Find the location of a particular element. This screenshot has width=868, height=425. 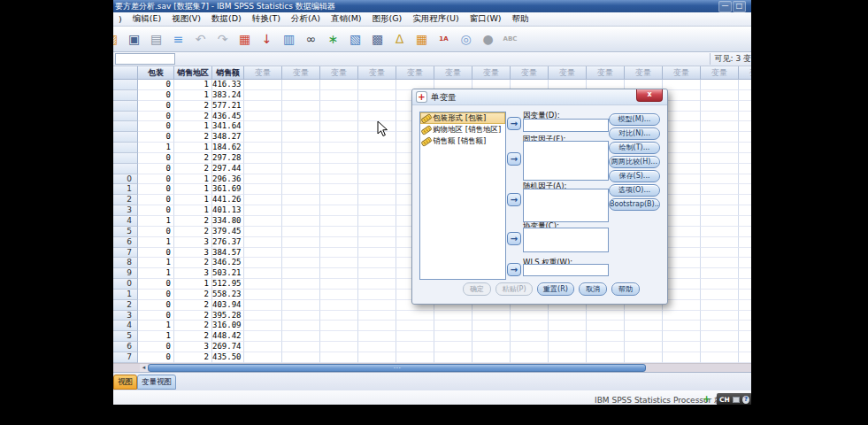

move-fixed-factors-arrow-button: → is located at coordinates (514, 159).